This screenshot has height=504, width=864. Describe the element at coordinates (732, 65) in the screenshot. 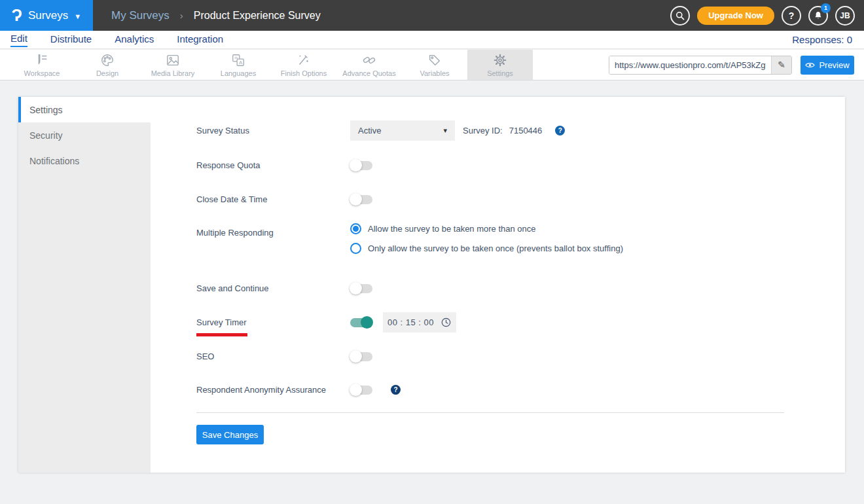

I see `toolbar-right: ✎ Preview` at that location.